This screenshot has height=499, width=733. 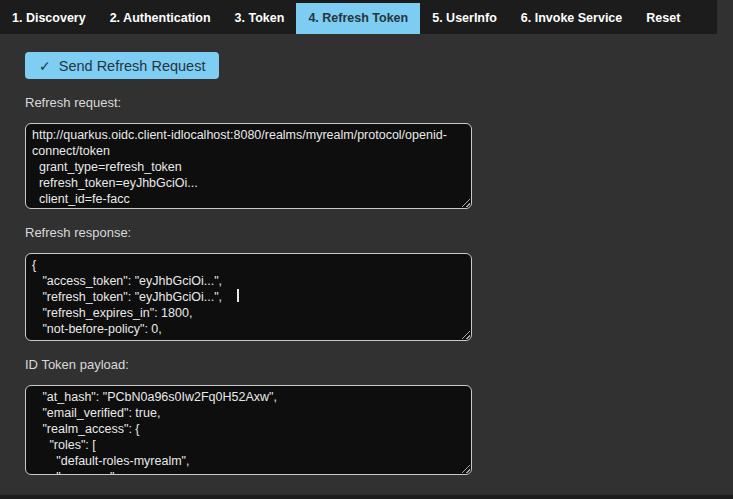 I want to click on refresh-request-field: http://quarkus.oidc.client-idlocalhost:8…, so click(x=248, y=166).